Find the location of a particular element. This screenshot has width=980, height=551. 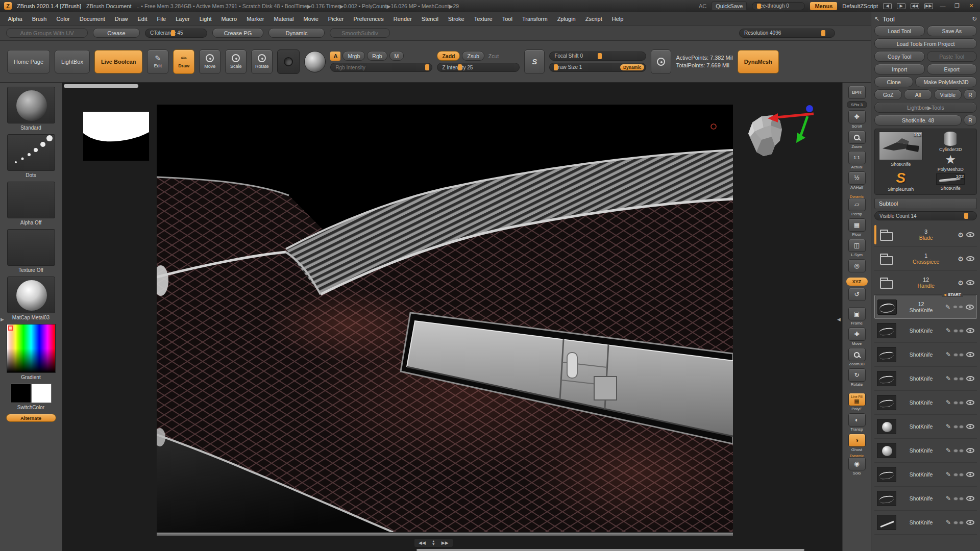

move-button: Move is located at coordinates (210, 62).